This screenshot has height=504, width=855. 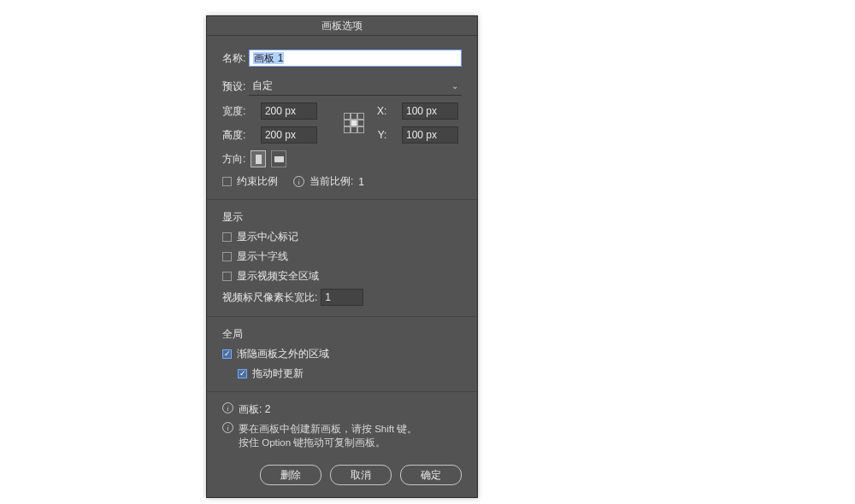 I want to click on x-input: 100 px, so click(x=430, y=111).